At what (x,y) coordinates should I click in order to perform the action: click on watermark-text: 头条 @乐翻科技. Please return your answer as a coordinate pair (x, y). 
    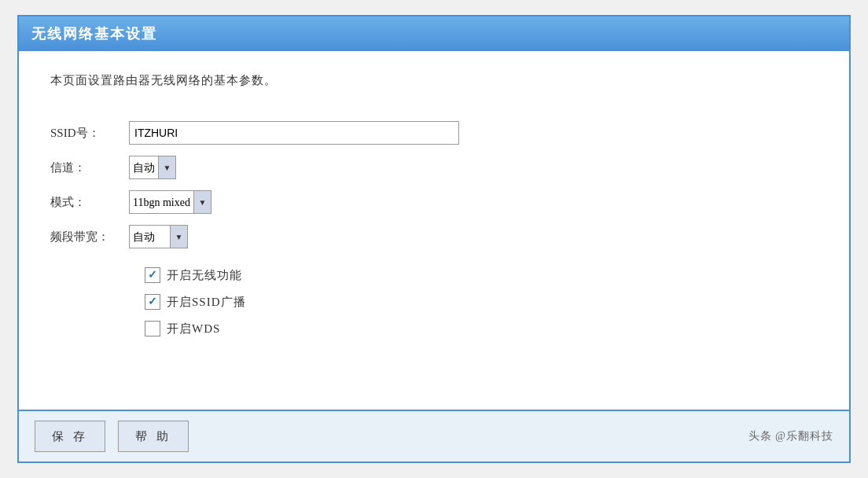
    Looking at the image, I should click on (791, 436).